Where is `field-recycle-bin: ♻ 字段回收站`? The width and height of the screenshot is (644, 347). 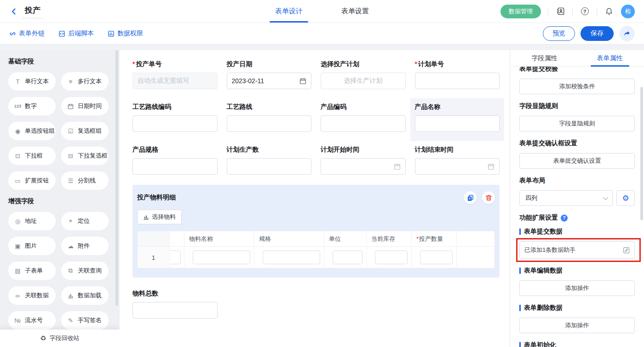
field-recycle-bin: ♻ 字段回收站 is located at coordinates (60, 338).